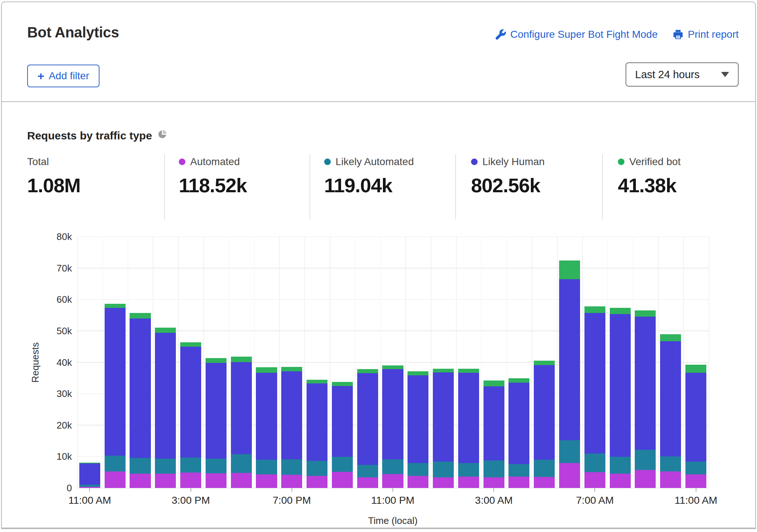 The image size is (757, 532). I want to click on y-tick-label: 80k, so click(64, 237).